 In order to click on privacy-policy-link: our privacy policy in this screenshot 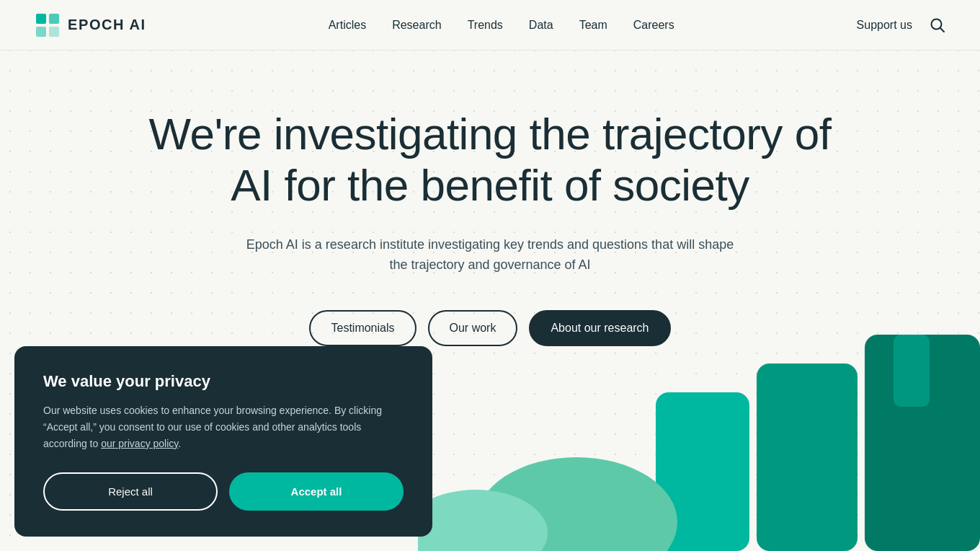, I will do `click(140, 444)`.